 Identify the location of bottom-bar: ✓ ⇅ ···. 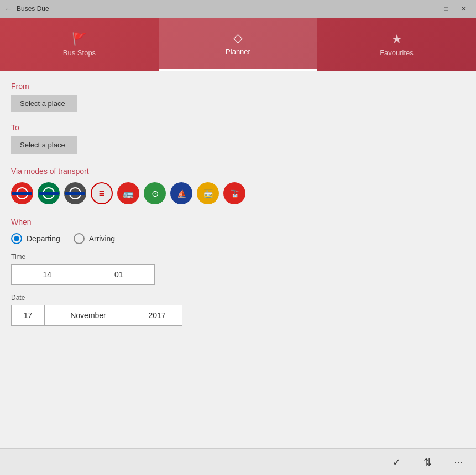
(238, 462).